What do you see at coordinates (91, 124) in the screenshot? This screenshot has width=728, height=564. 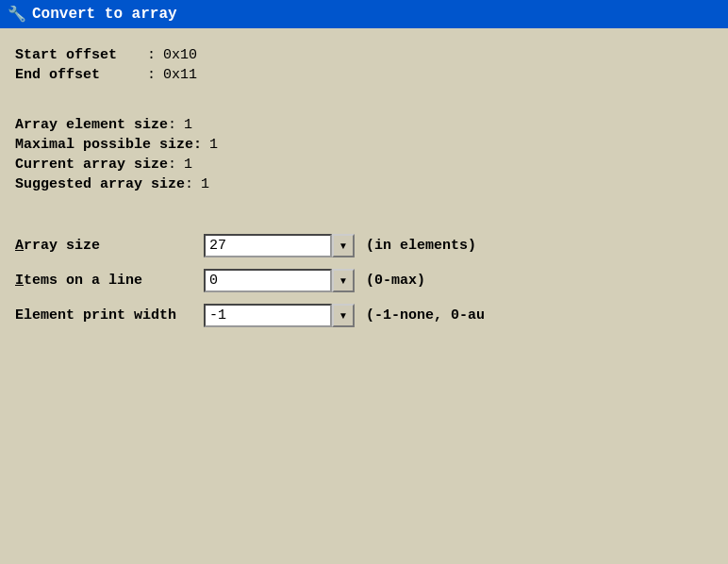 I see `array-element-size-label: Array element size` at bounding box center [91, 124].